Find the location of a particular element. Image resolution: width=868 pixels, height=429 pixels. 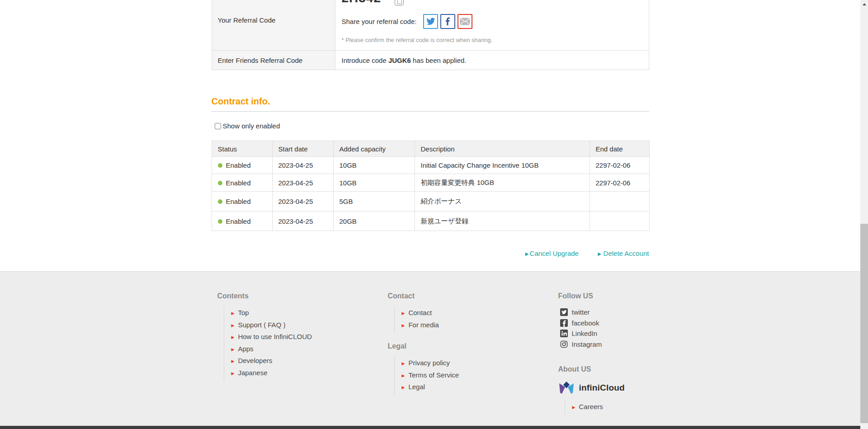

description-cell: Initial Capacity Change Incentive 10GB is located at coordinates (502, 165).